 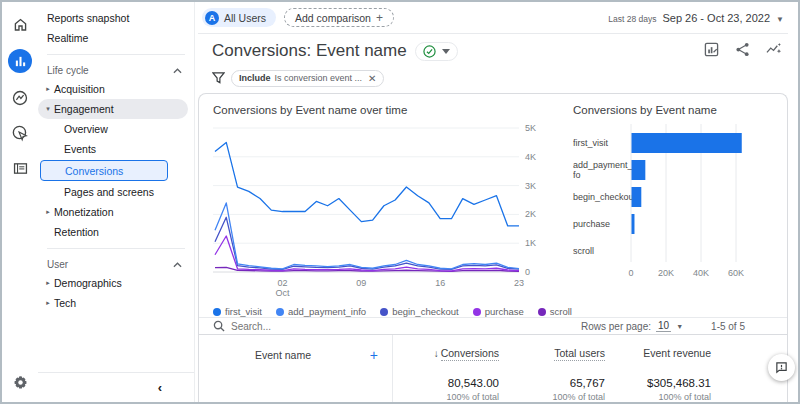 I want to click on column-header-total-users: Total users, so click(x=580, y=354).